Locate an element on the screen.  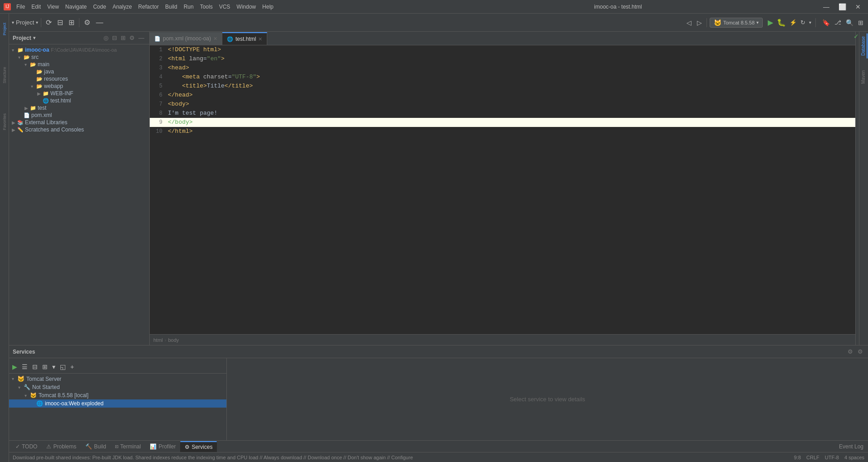
hide-button: — is located at coordinates (99, 23).